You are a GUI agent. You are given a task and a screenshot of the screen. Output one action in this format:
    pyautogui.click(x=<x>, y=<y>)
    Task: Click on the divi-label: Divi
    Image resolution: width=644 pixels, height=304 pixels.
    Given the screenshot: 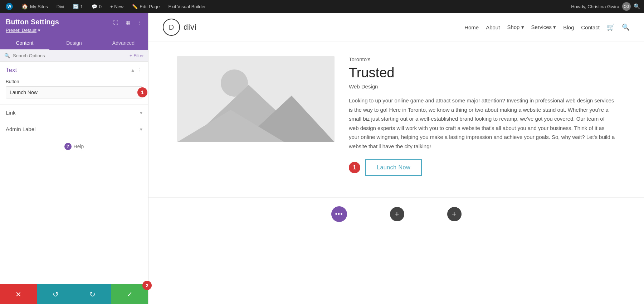 What is the action you would take?
    pyautogui.click(x=60, y=6)
    